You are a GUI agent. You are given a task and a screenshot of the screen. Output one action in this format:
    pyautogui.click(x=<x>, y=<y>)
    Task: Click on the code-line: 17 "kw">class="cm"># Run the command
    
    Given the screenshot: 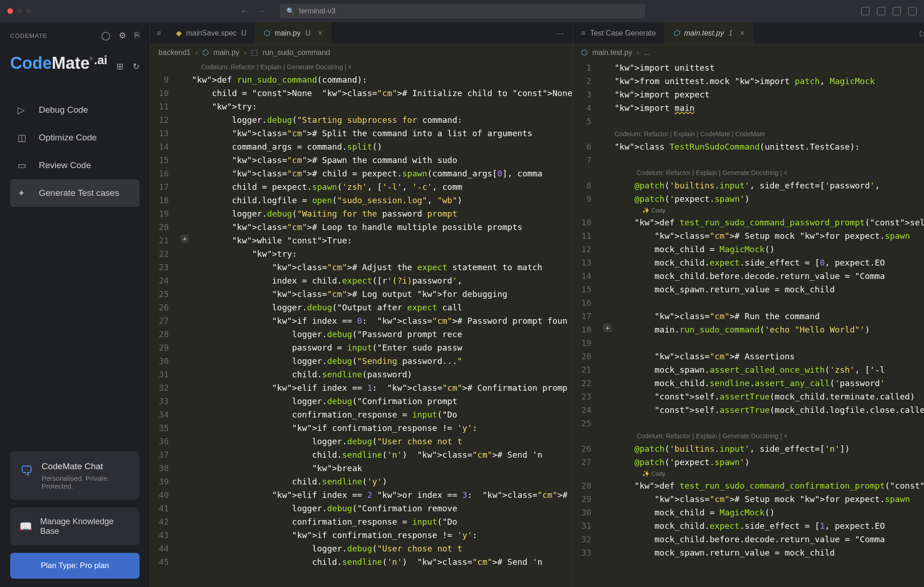 What is the action you would take?
    pyautogui.click(x=748, y=316)
    